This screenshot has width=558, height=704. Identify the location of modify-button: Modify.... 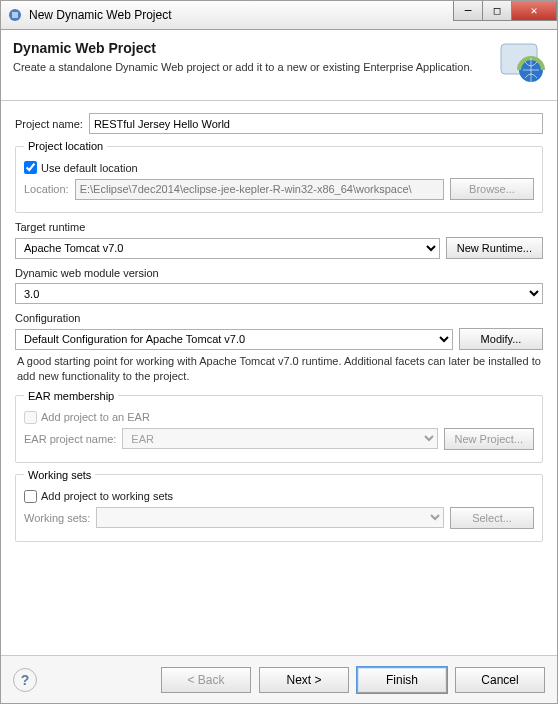
(501, 339).